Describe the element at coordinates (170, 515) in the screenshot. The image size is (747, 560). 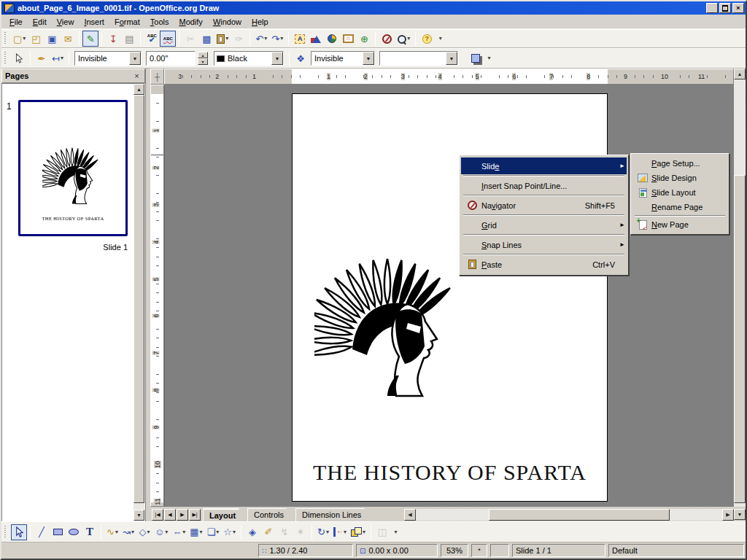
I see `previous-page-button: ◀` at that location.